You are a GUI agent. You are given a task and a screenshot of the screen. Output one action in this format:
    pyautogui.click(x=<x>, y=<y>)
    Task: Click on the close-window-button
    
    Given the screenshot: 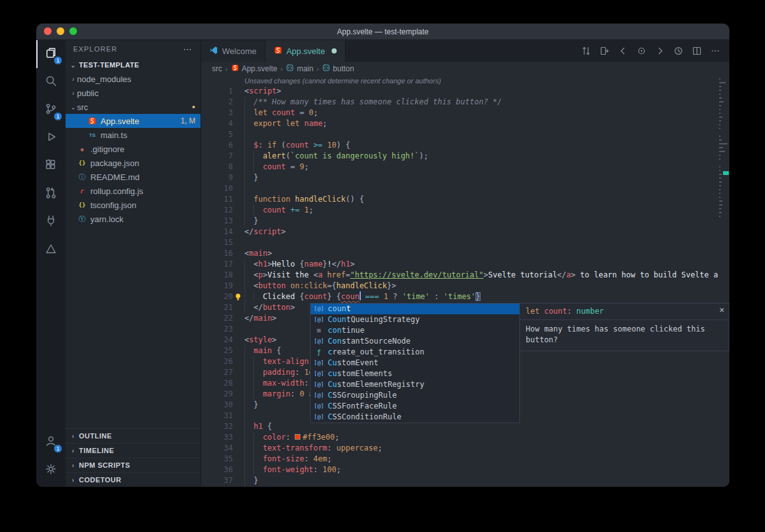 What is the action you would take?
    pyautogui.click(x=48, y=31)
    